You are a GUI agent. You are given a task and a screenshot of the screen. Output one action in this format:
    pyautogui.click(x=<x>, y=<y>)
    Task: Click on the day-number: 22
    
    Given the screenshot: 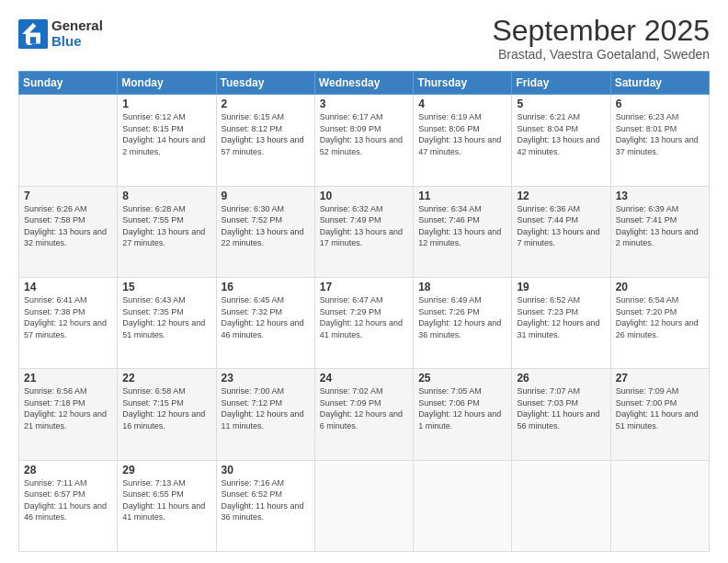 What is the action you would take?
    pyautogui.click(x=166, y=378)
    